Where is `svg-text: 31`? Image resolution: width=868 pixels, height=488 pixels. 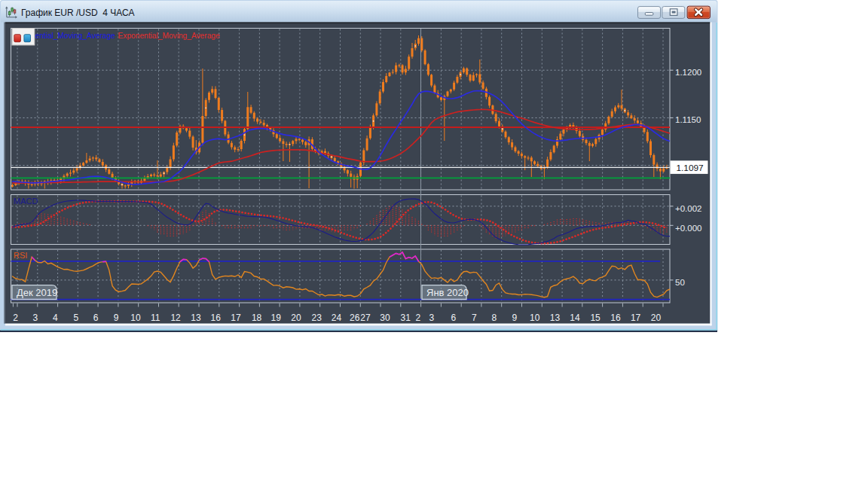
svg-text: 31 is located at coordinates (406, 318).